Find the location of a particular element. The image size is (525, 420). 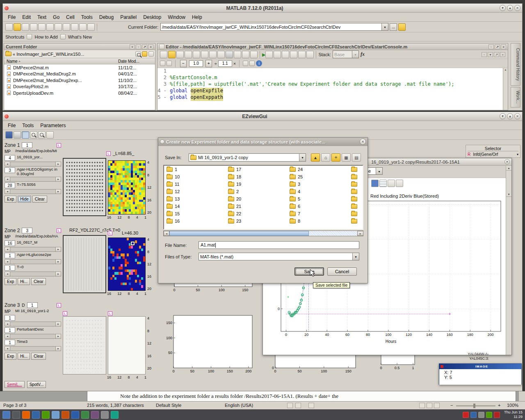

folder-item-16: 16 is located at coordinates (195, 221).